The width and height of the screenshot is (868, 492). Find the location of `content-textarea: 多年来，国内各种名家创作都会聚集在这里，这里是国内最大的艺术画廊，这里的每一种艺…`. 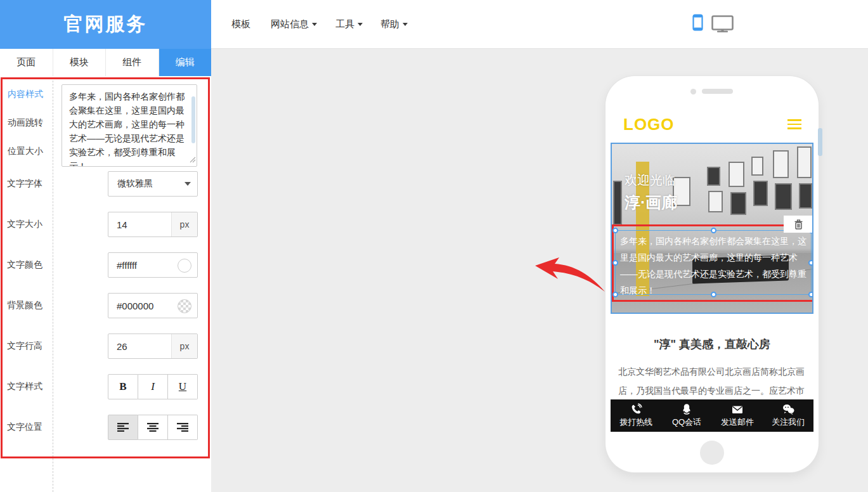

content-textarea: 多年来，国内各种名家创作都会聚集在这里，这里是国内最大的艺术画廊，这里的每一种艺… is located at coordinates (129, 126).